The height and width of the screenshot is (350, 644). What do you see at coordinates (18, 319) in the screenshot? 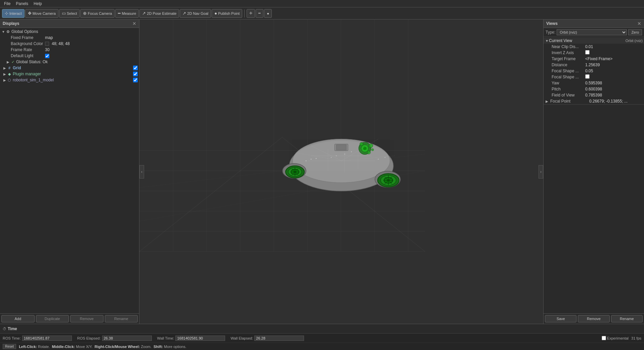
I see `add-button: Add` at bounding box center [18, 319].